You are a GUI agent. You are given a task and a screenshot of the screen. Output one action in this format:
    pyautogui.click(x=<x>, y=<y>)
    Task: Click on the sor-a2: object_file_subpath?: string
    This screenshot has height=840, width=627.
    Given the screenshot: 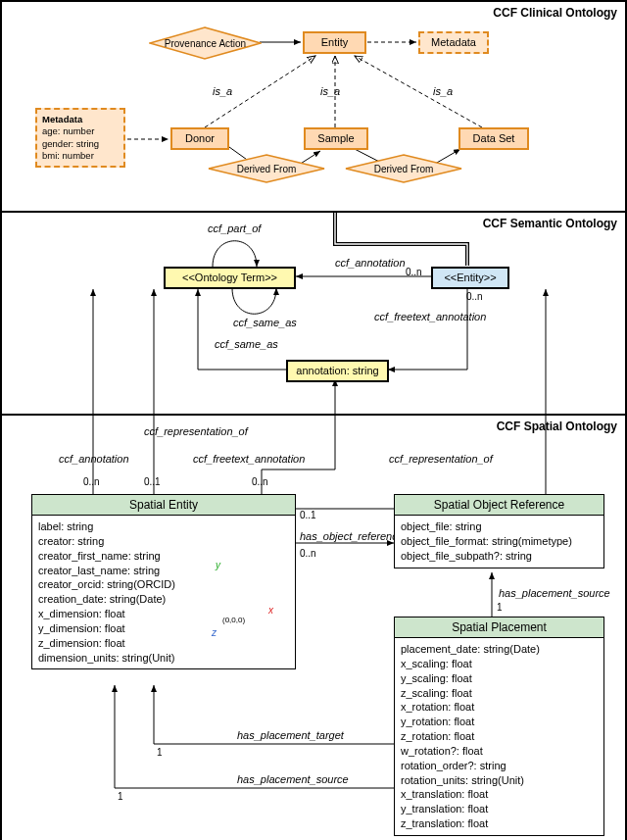 What is the action you would take?
    pyautogui.click(x=500, y=557)
    